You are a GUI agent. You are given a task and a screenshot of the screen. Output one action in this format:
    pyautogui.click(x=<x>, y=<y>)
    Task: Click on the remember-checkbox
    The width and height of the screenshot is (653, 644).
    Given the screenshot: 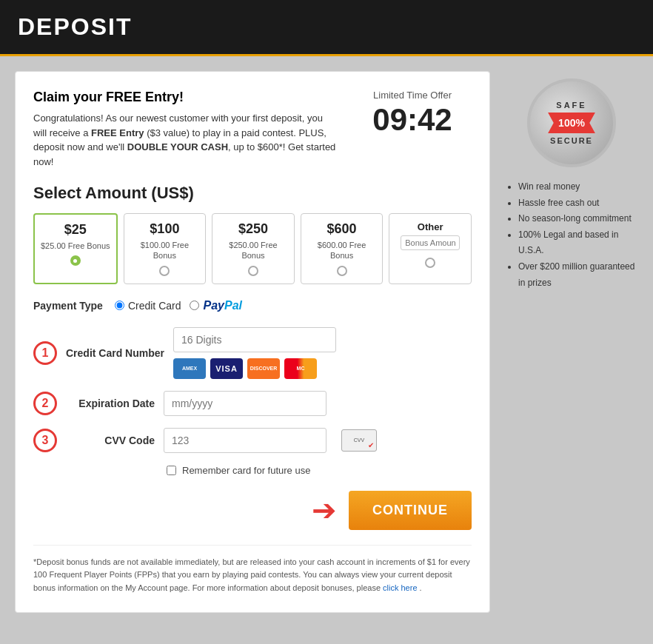 What is the action you would take?
    pyautogui.click(x=172, y=471)
    